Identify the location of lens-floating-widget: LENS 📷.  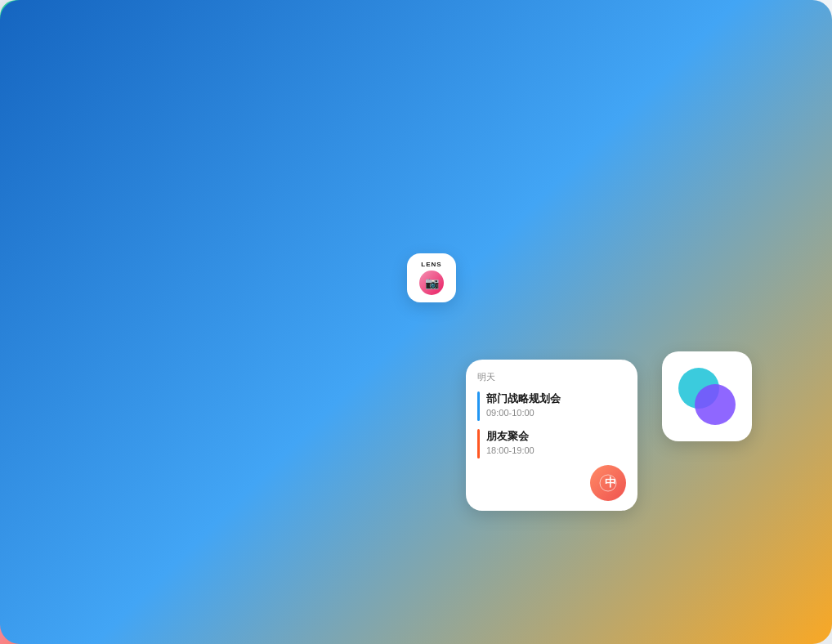
(432, 278).